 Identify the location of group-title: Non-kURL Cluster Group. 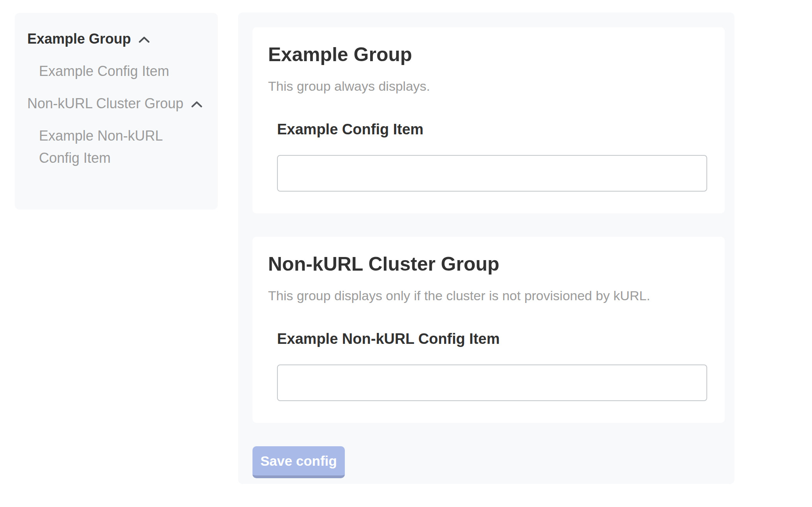
(489, 264).